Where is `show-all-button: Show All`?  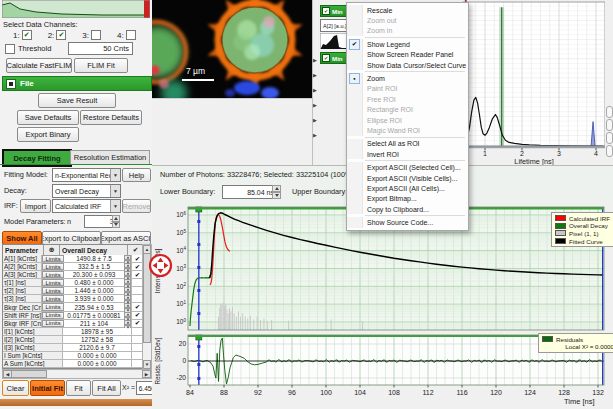 show-all-button: Show All is located at coordinates (22, 238).